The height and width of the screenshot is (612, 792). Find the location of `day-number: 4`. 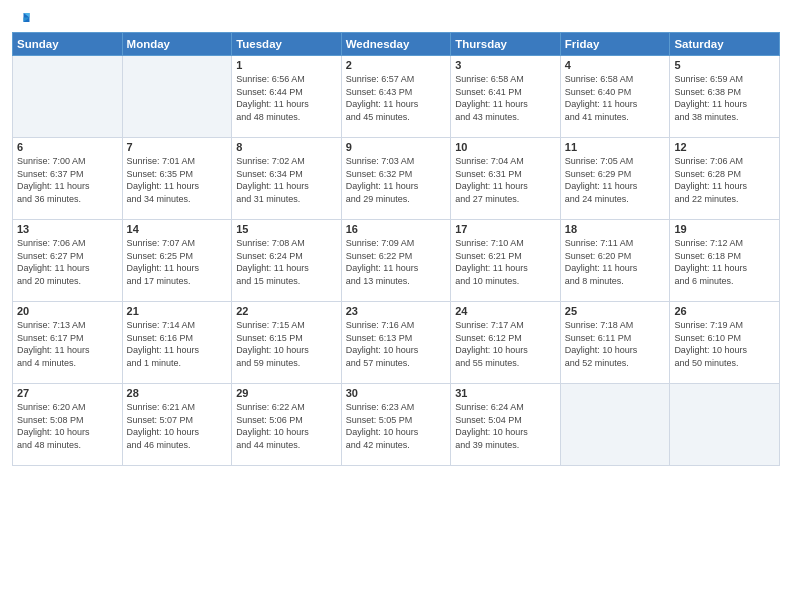

day-number: 4 is located at coordinates (616, 65).